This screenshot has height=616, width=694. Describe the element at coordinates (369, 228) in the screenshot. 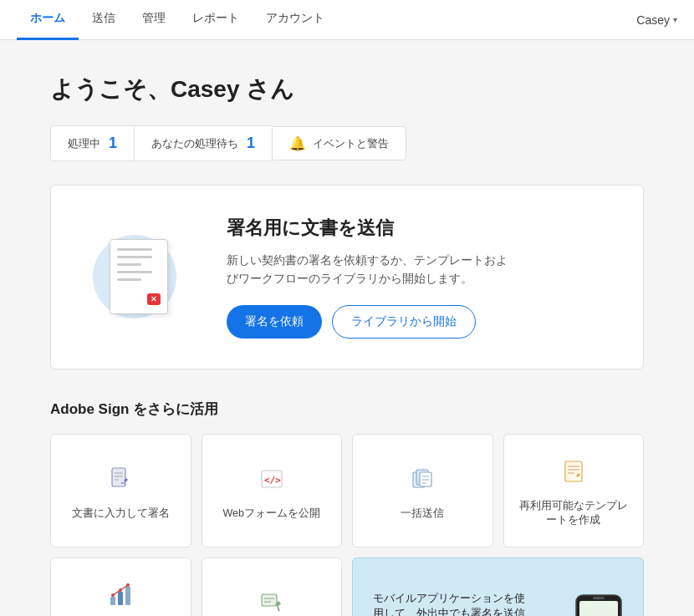

I see `hero-title: 署名用に文書を送信` at that location.